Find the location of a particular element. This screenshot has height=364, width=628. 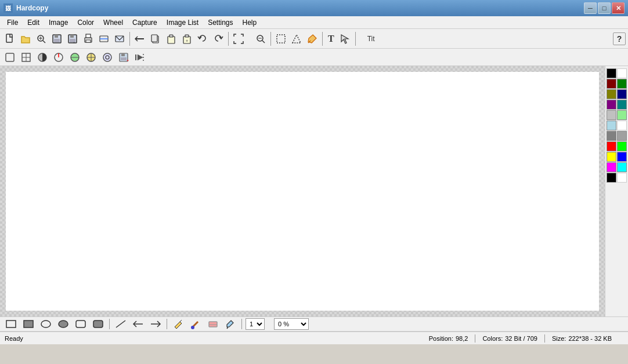

rect-outline-tool is located at coordinates (11, 324).